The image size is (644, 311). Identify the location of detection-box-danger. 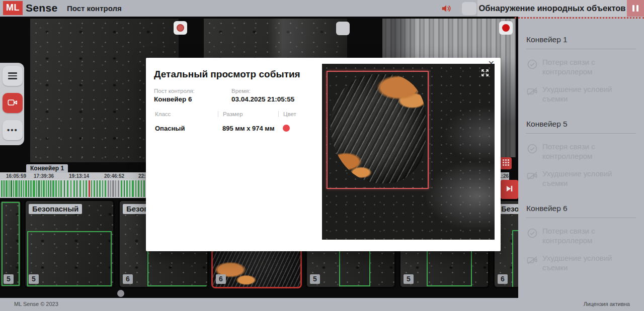
(377, 130).